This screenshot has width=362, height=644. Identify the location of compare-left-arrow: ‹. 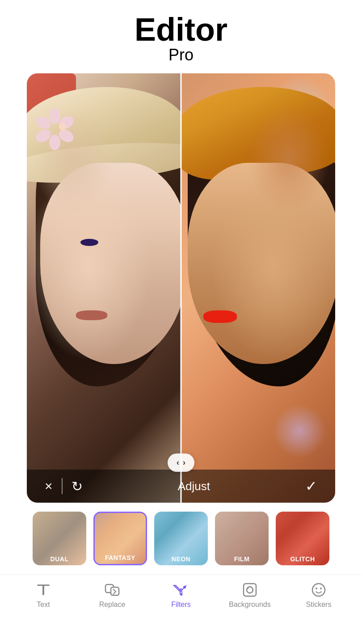
(178, 462).